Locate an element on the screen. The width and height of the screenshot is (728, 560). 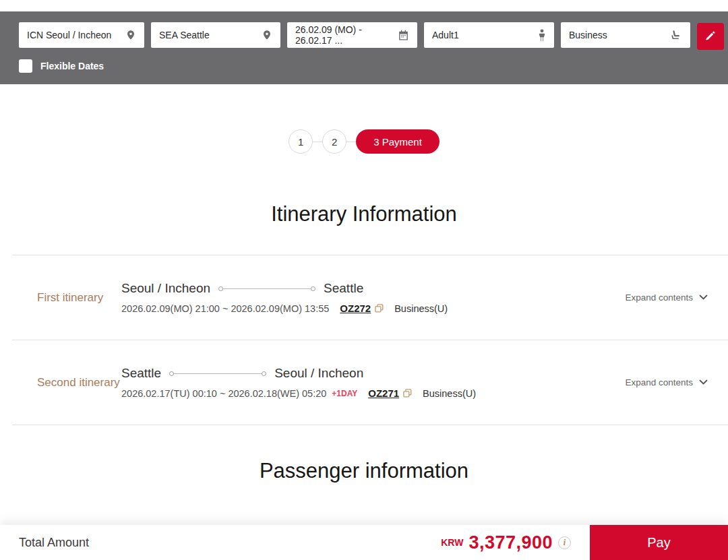
pay-button: Pay is located at coordinates (659, 542).